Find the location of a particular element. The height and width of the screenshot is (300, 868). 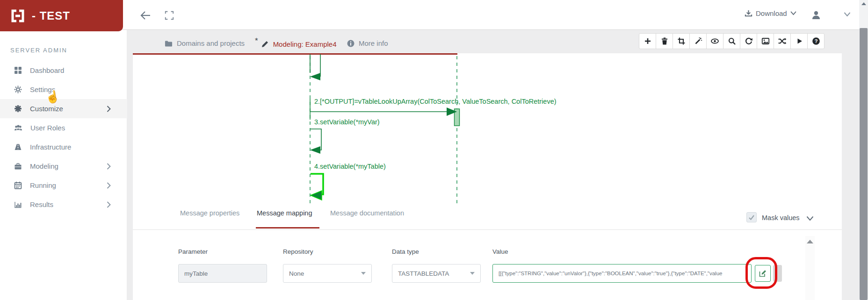

pencil-icon is located at coordinates (265, 44).